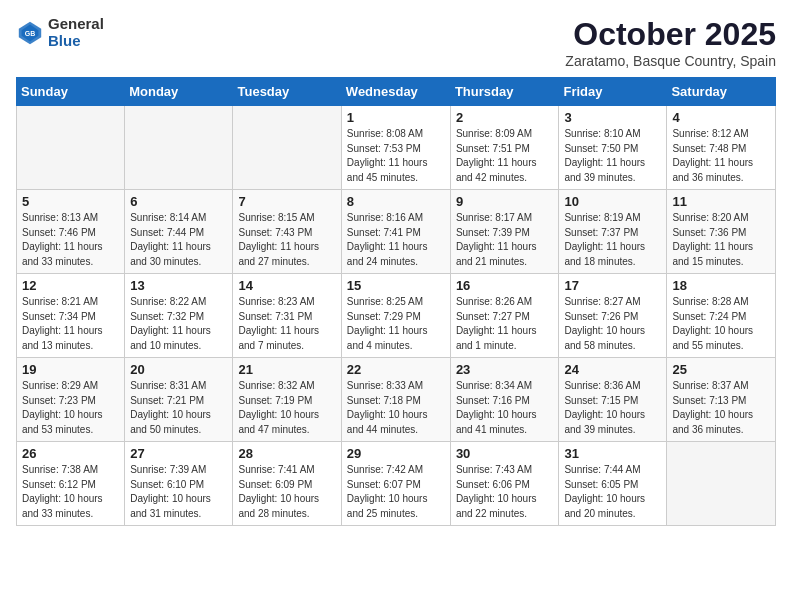  Describe the element at coordinates (396, 484) in the screenshot. I see `table-row: 29Sunrise: 7:42 AM Sunset: 6:07 PM Dayli…` at that location.